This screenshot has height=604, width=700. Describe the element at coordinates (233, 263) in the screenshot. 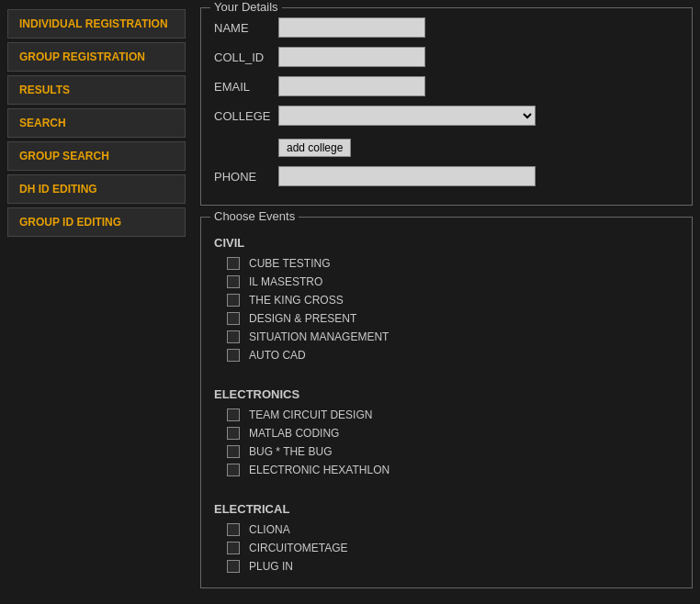

I see `event-checkbox-cube-testing` at that location.